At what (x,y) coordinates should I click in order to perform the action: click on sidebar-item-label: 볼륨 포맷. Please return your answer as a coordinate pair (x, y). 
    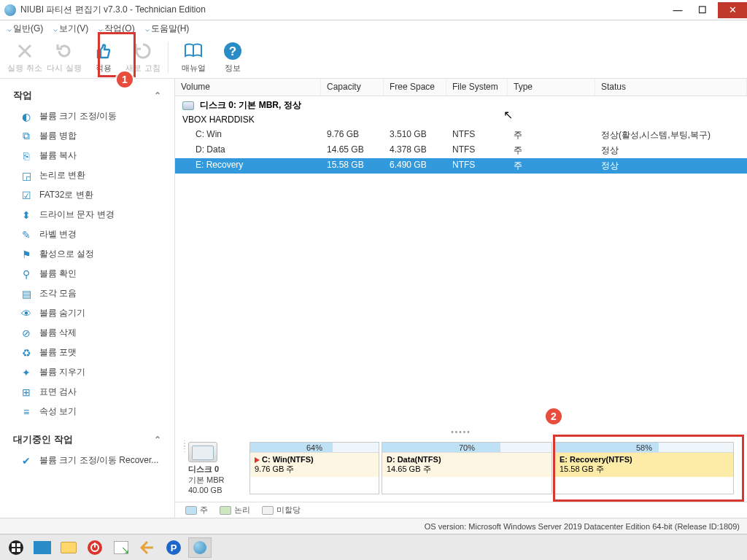
    Looking at the image, I should click on (58, 353).